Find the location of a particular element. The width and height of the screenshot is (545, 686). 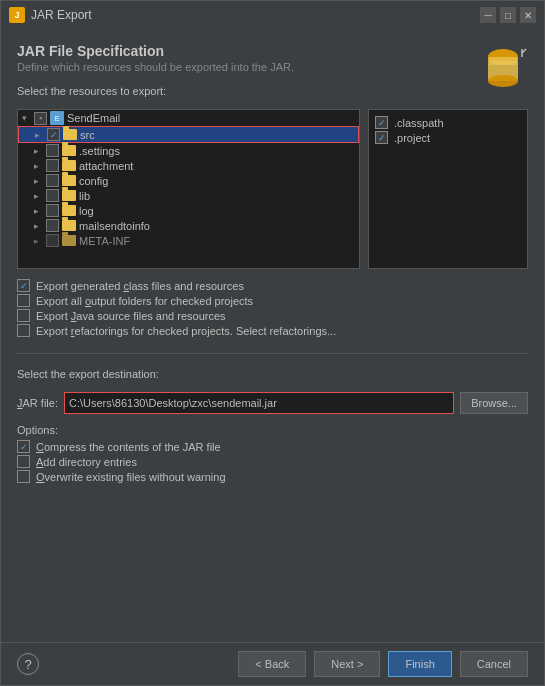

checkbox-export-output is located at coordinates (24, 300).